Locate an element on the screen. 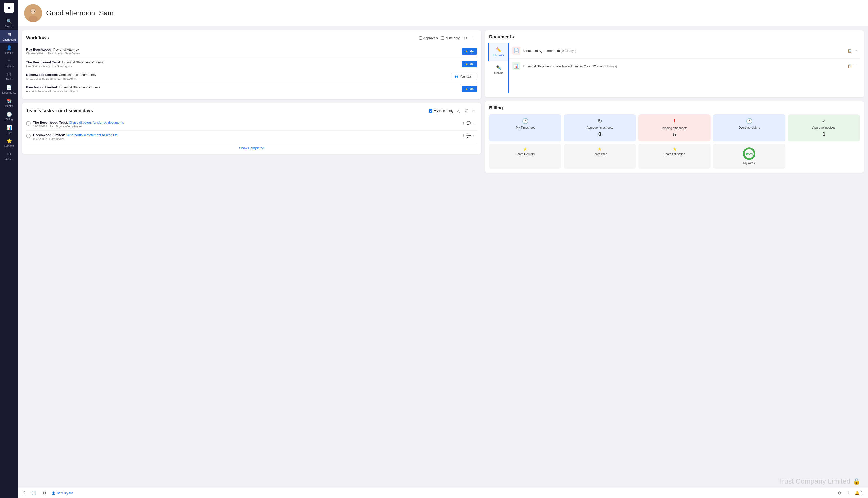 This screenshot has height=498, width=868. notifications-button: 🔔 1 is located at coordinates (859, 493).